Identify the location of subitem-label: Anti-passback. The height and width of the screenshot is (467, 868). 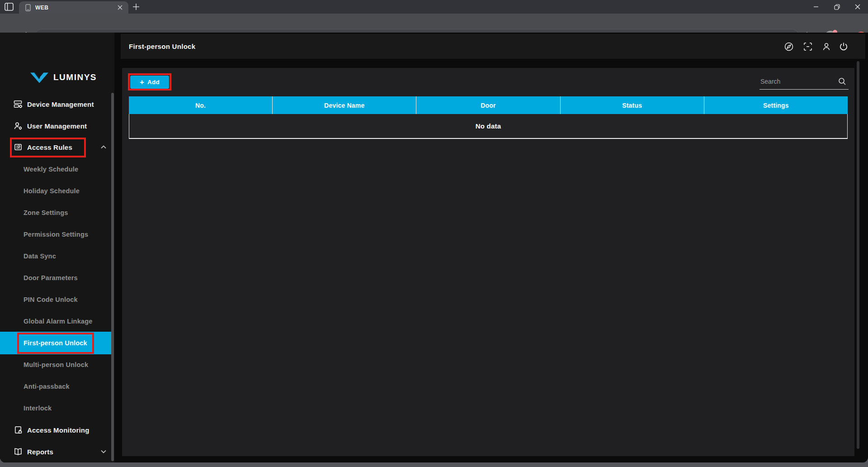
(47, 386).